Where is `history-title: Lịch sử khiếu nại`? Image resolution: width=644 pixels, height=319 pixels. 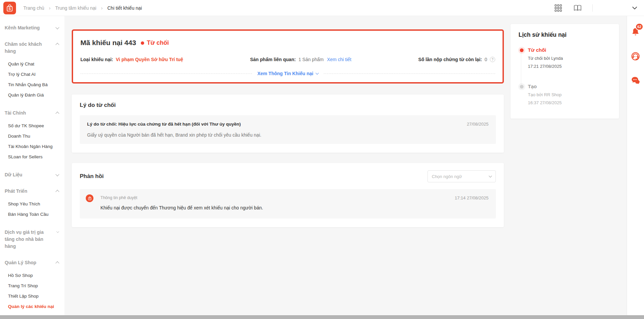 history-title: Lịch sử khiếu nại is located at coordinates (565, 35).